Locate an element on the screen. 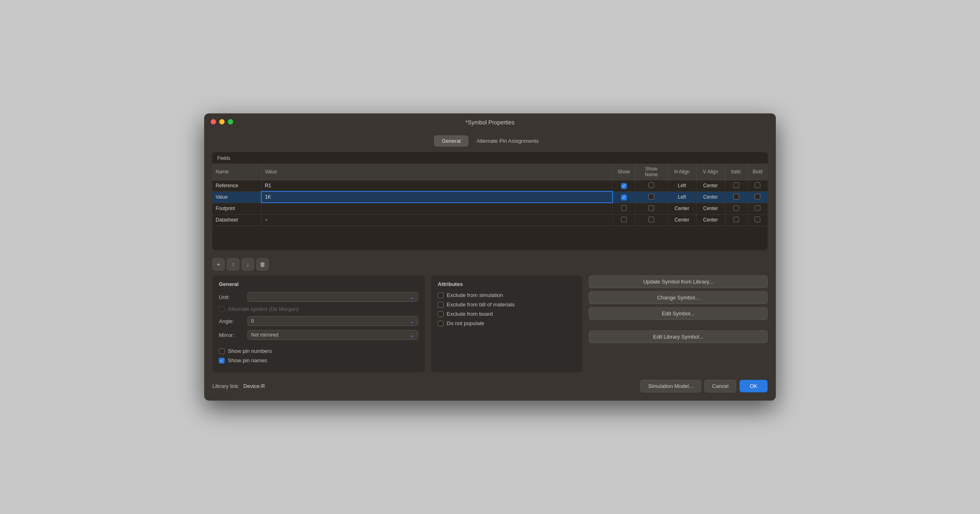 This screenshot has width=980, height=514. mirror-select-wrapper: Not mirrored Mirror X Mirror Y is located at coordinates (333, 335).